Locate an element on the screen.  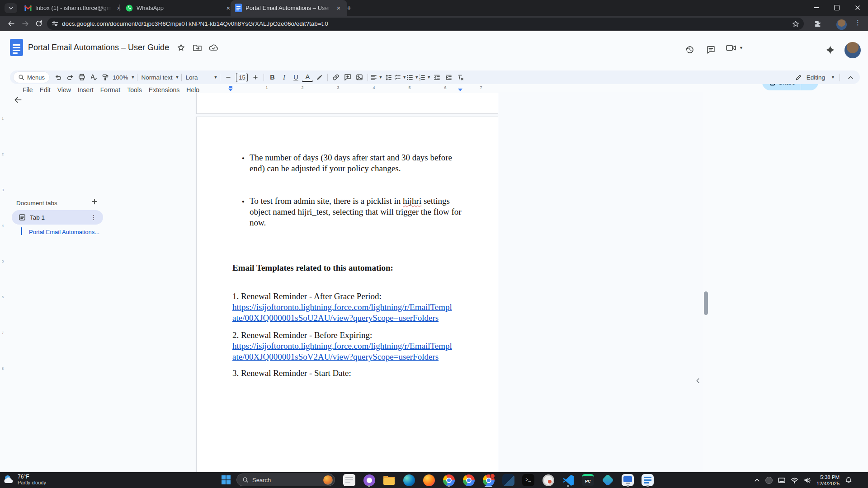
clock-widget: 5:38 PM 12/4/2025 is located at coordinates (828, 480).